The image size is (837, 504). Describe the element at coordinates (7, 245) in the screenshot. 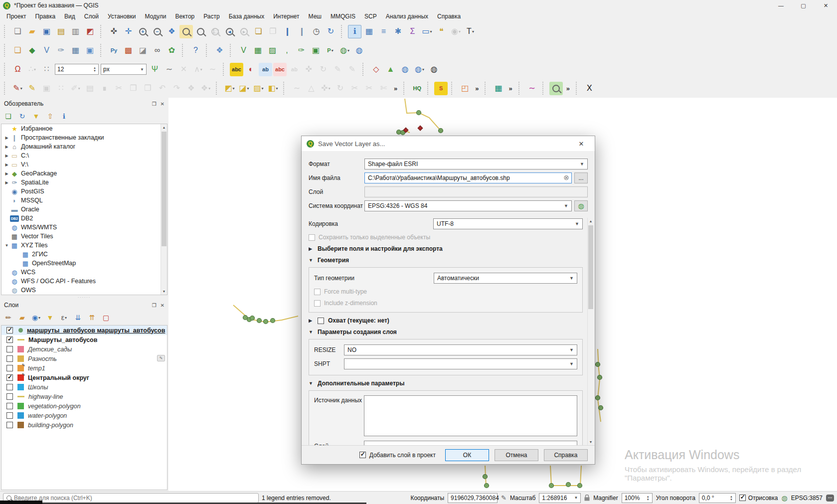

I see `expander-icon: ▼` at that location.